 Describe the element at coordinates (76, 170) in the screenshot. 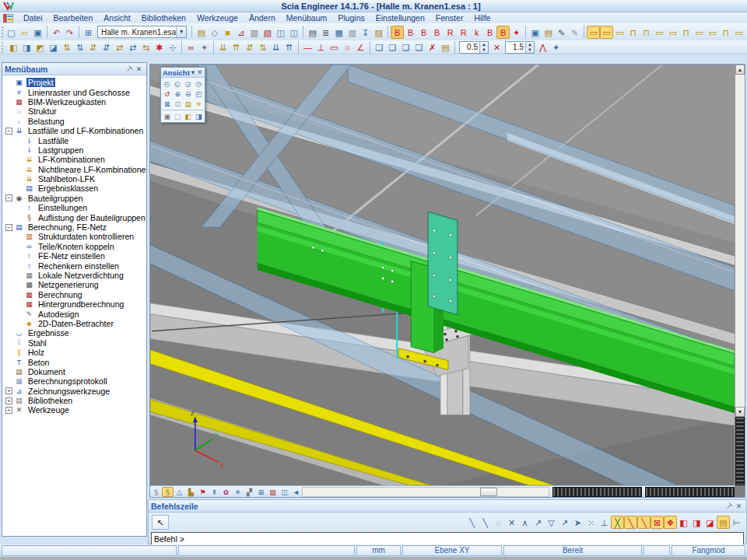

I see `tree-item-nichtlineare-lf-kombinationen: ⇊Nichtlineare LF-Kombinationen` at that location.